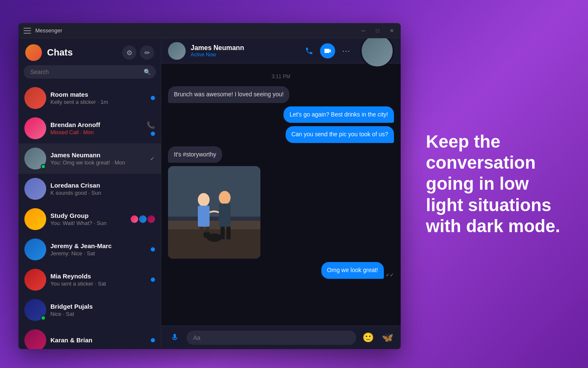  I want to click on close-button: ✕, so click(392, 31).